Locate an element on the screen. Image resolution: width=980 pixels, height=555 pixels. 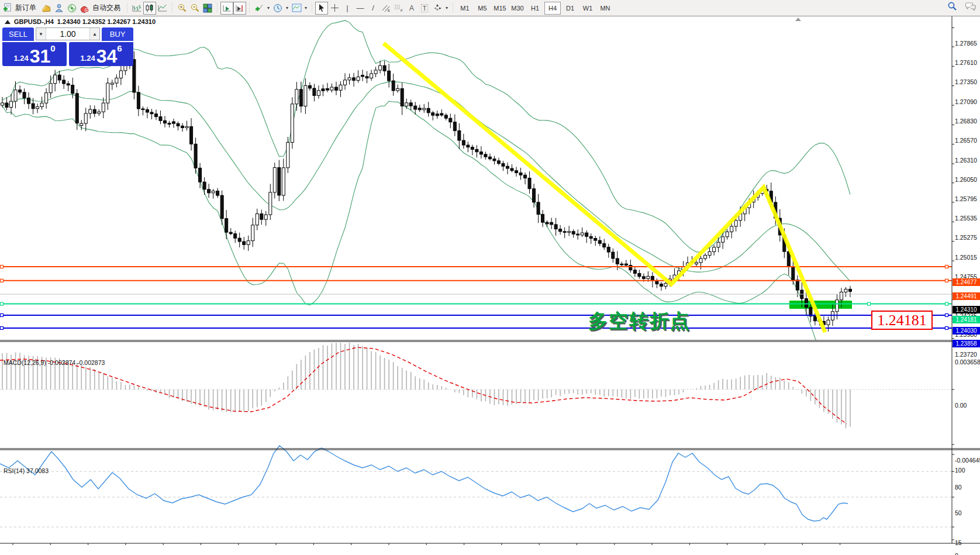
line-chart-button is located at coordinates (163, 8).